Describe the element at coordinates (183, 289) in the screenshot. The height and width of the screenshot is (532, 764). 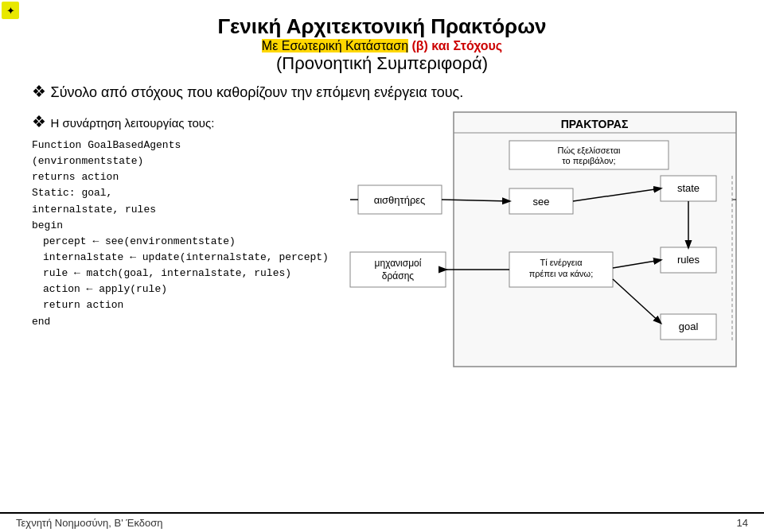
I see `code-line10: action ← apply(rule)` at that location.